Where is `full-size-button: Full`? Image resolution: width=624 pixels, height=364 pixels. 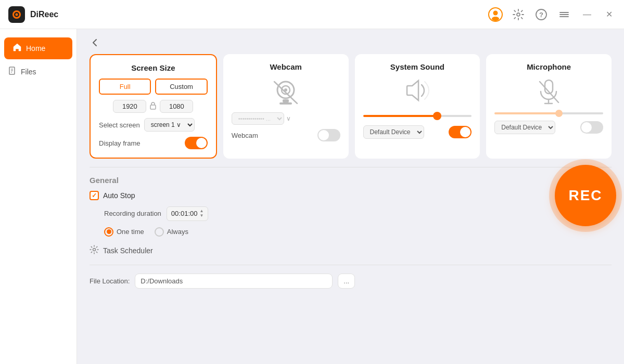 full-size-button: Full is located at coordinates (125, 86).